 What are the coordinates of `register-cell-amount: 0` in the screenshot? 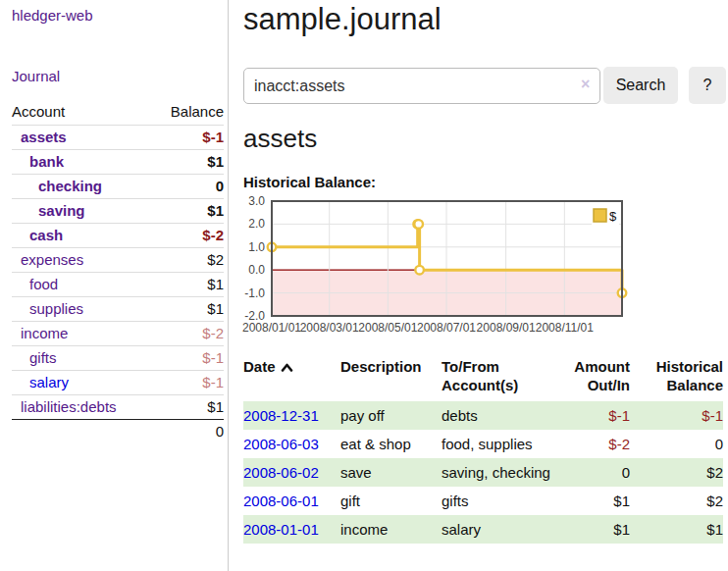 It's located at (591, 473).